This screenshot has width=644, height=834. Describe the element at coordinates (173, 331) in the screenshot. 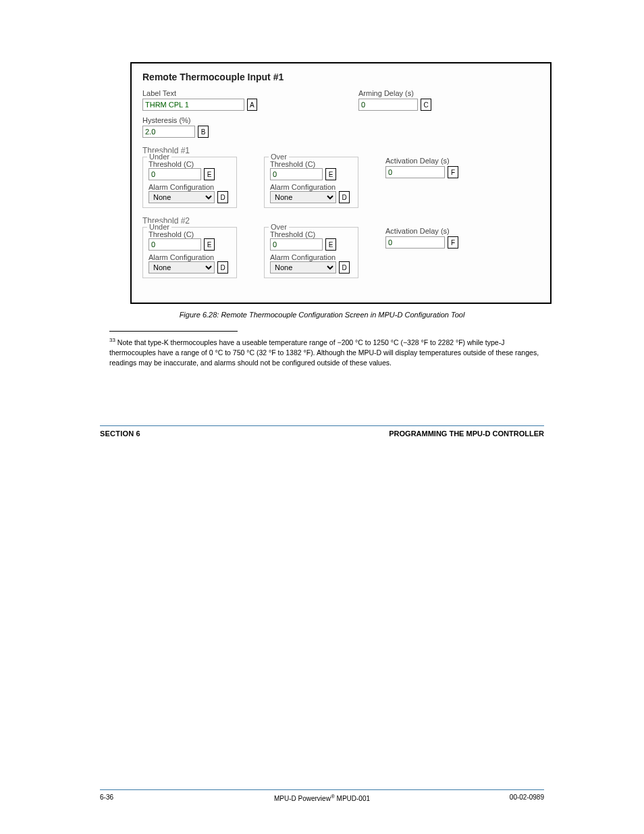

I see `footnote-rule` at that location.